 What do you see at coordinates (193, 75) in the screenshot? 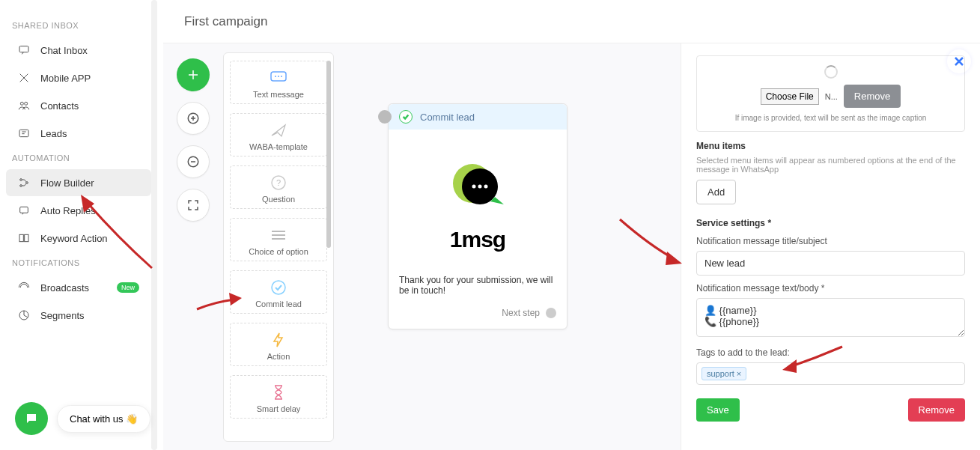
I see `add-button` at bounding box center [193, 75].